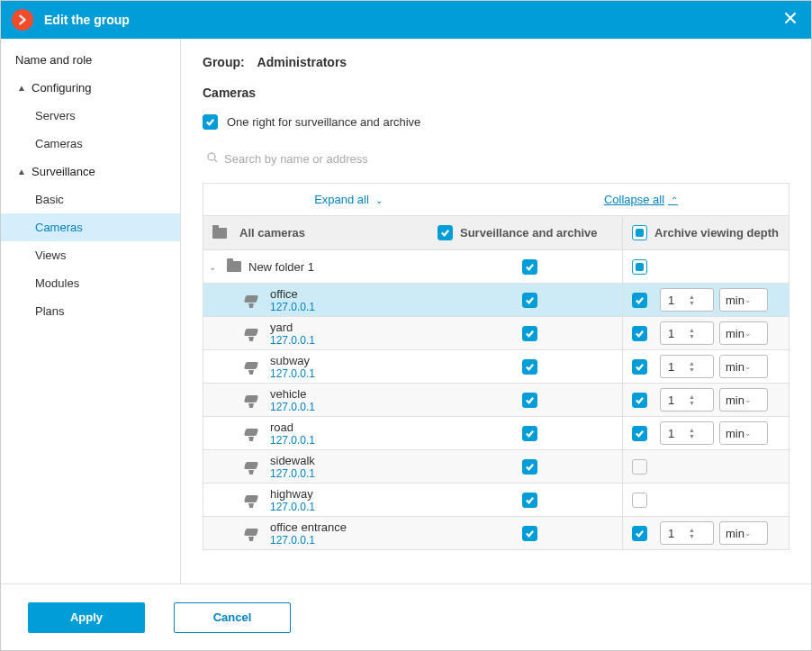 This screenshot has height=651, width=812. What do you see at coordinates (496, 434) in the screenshot?
I see `camera-row: road 127.0.0.1 1 ▲▼ min ⌄` at bounding box center [496, 434].